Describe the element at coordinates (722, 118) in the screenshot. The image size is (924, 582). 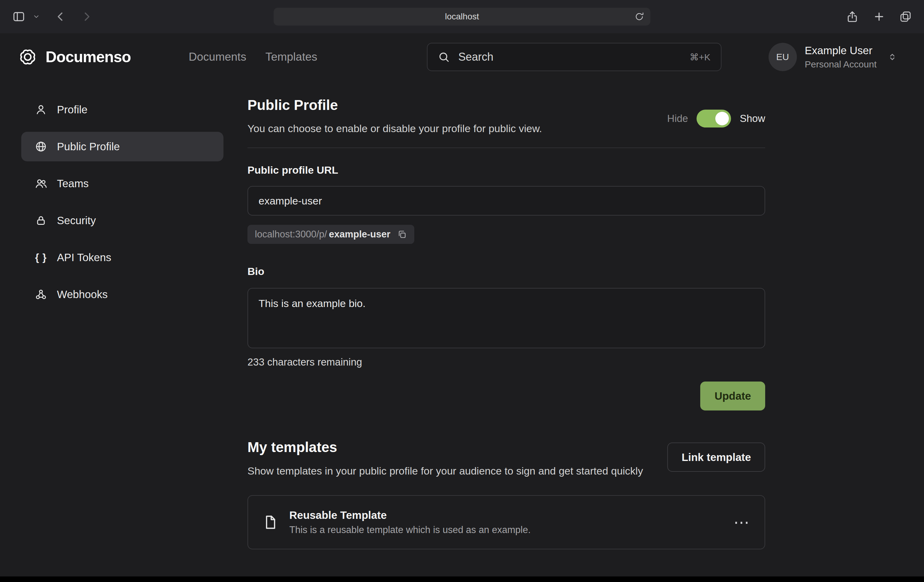
I see `toggle-knob` at that location.